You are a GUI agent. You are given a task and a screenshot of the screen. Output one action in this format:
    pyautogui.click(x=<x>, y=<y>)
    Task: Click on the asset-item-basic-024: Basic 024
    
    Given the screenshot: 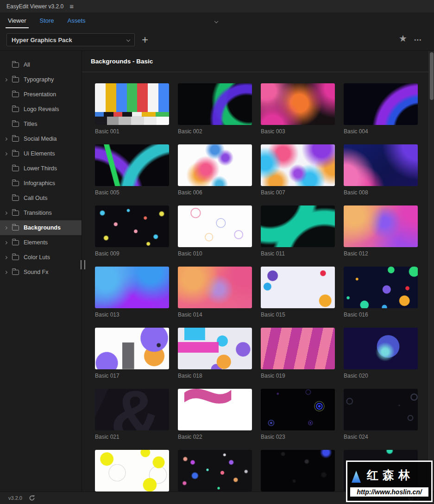 What is the action you would take?
    pyautogui.click(x=381, y=415)
    